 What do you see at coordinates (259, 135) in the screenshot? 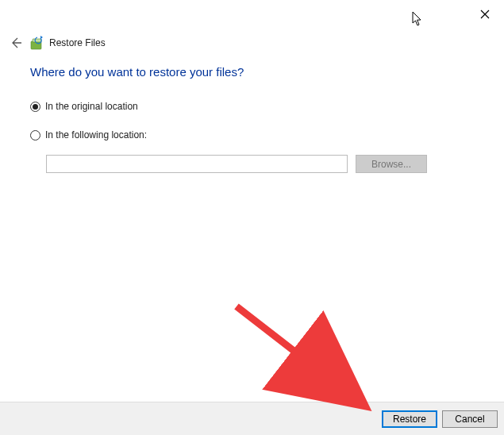
I see `radio-following-location: In the following location:` at bounding box center [259, 135].